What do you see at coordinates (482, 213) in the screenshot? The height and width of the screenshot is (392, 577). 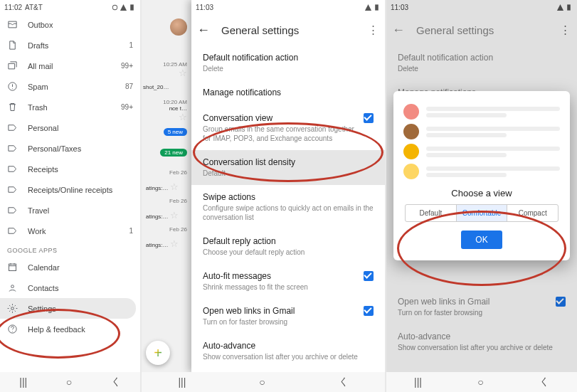 I see `option-comfortable: Comfortable` at bounding box center [482, 213].